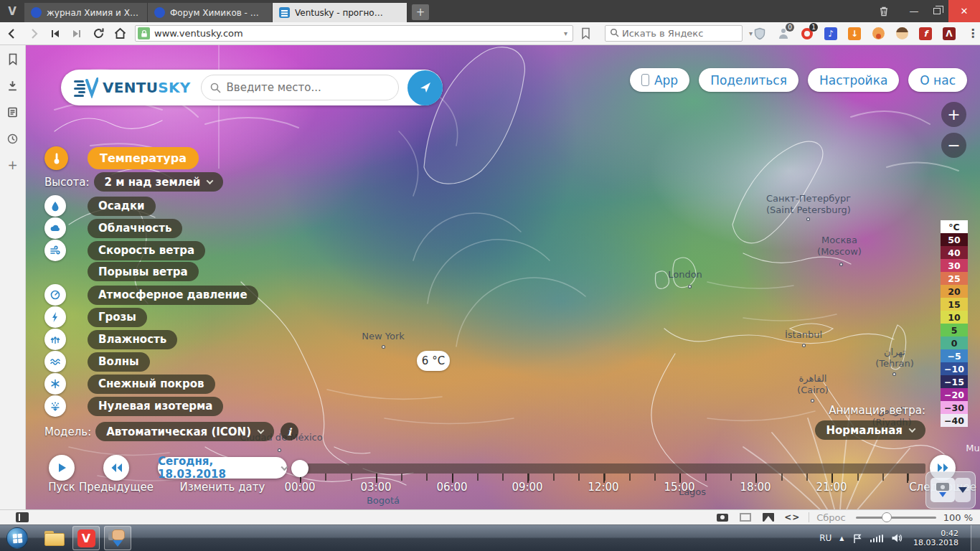 Image resolution: width=980 pixels, height=551 pixels. I want to click on layer-cloudiness: Облачность, so click(135, 228).